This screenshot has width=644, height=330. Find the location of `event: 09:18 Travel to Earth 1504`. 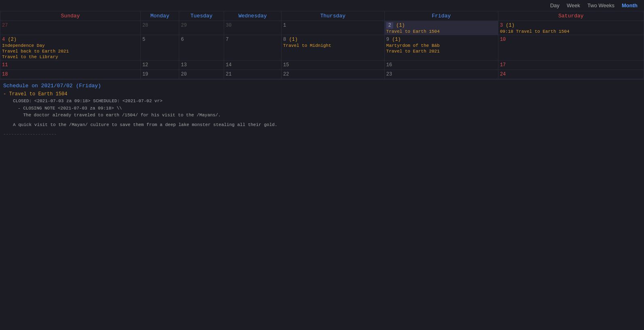

event: 09:18 Travel to Earth 1504 is located at coordinates (571, 32).